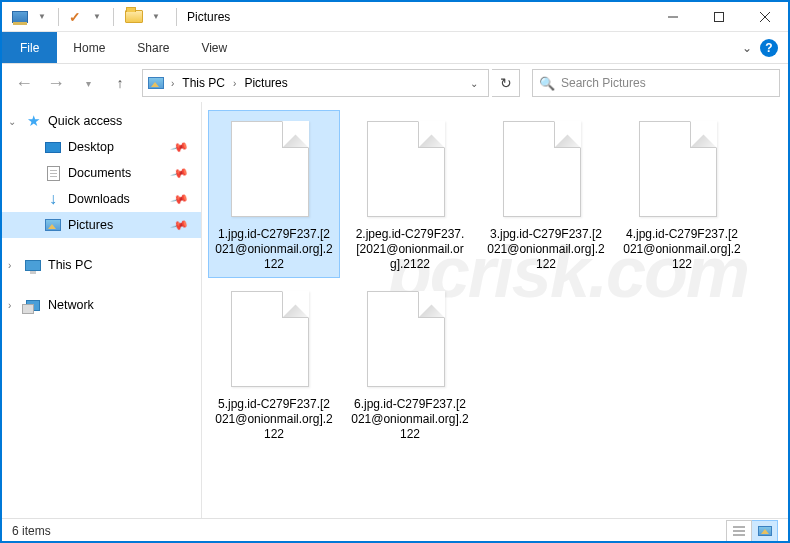  What do you see at coordinates (91, 147) in the screenshot?
I see `sidebar-item-label: Desktop` at bounding box center [91, 147].